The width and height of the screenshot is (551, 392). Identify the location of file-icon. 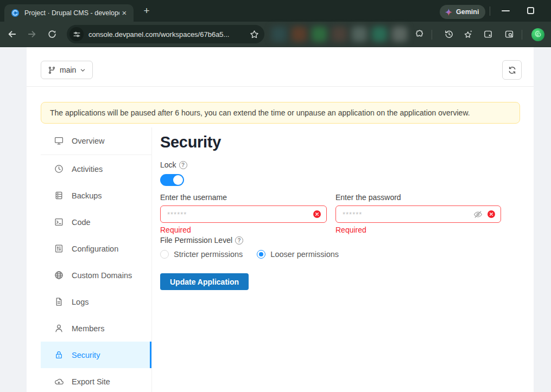
(59, 301).